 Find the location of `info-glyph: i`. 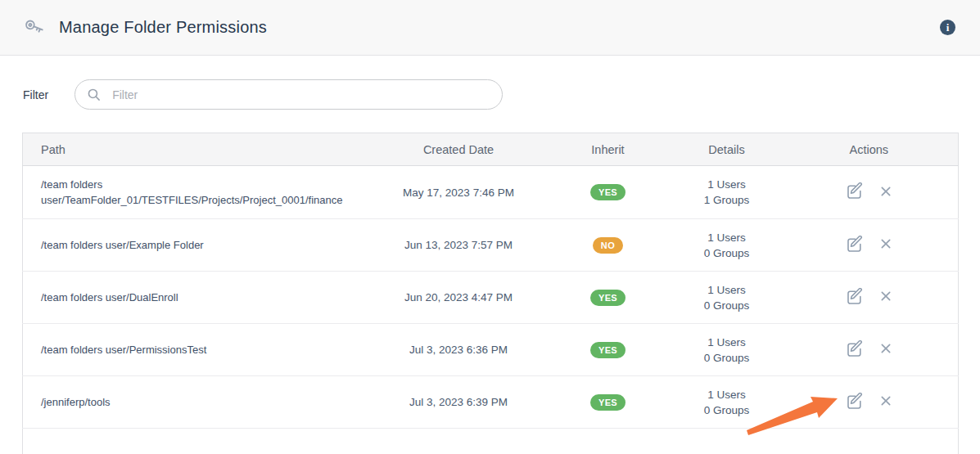

info-glyph: i is located at coordinates (948, 28).